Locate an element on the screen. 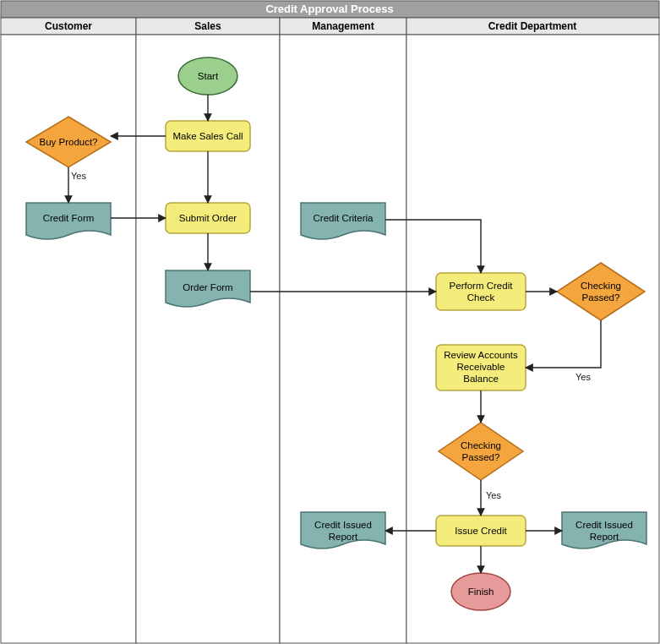 The width and height of the screenshot is (660, 644). node-review-l2: Receivable is located at coordinates (482, 367).